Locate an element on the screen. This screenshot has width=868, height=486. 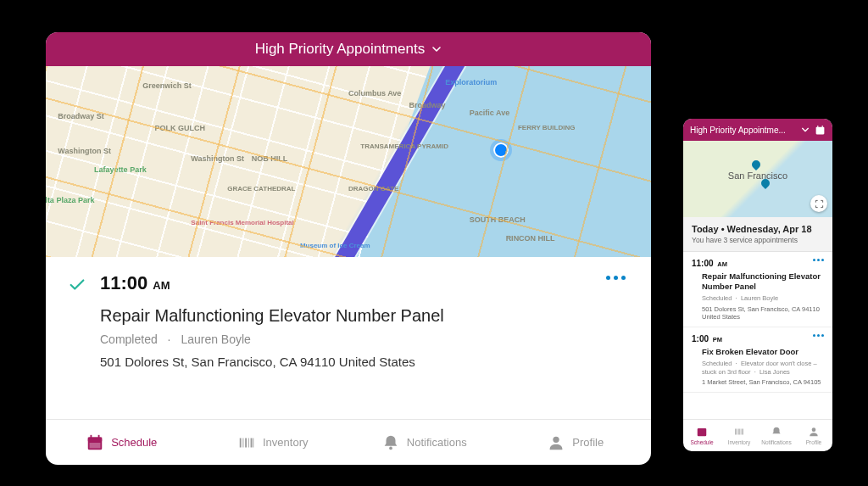
phone-appointment-card: 11:00 AM Repair Malfunctioning Elevator … is located at coordinates (758, 290).